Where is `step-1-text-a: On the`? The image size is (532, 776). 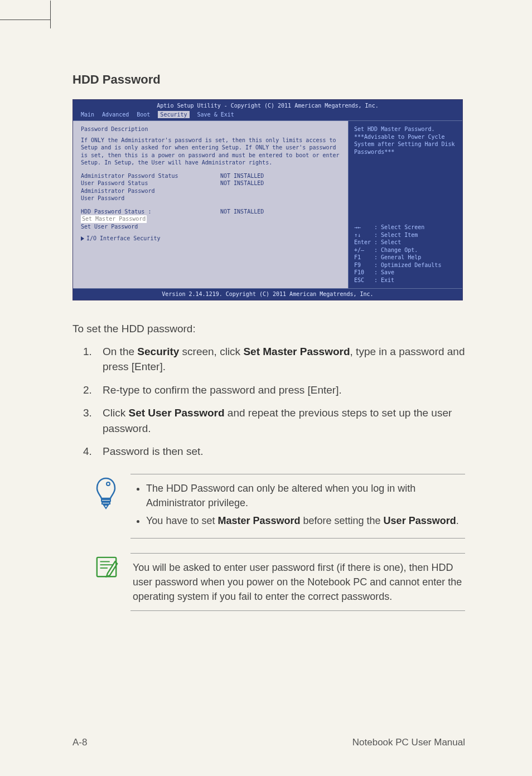 step-1-text-a: On the is located at coordinates (120, 351).